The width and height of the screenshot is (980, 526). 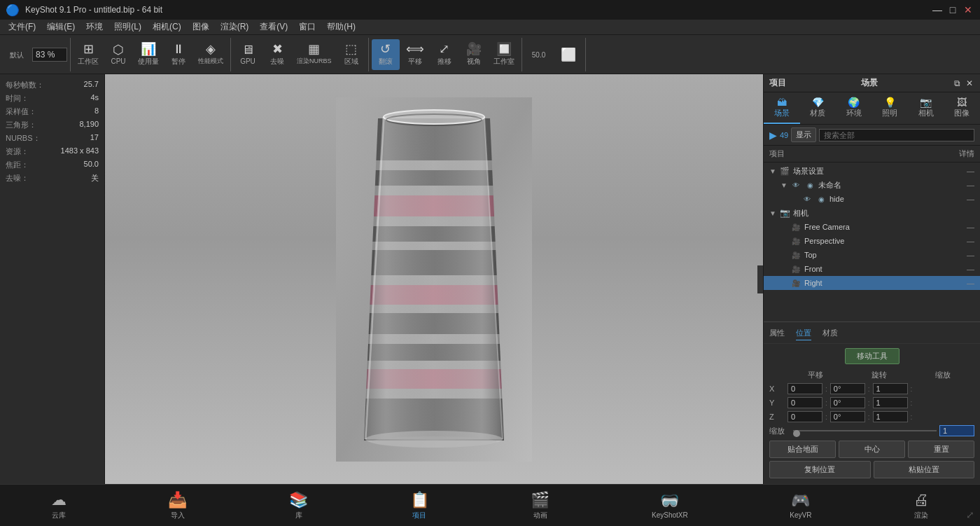 What do you see at coordinates (801, 506) in the screenshot?
I see `bottom-tool-keyvr: 🎮 KeyVR` at bounding box center [801, 506].